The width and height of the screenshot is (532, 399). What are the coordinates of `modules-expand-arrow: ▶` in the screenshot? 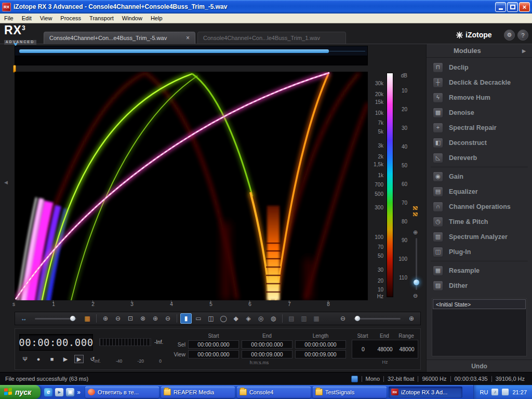 It's located at (524, 51).